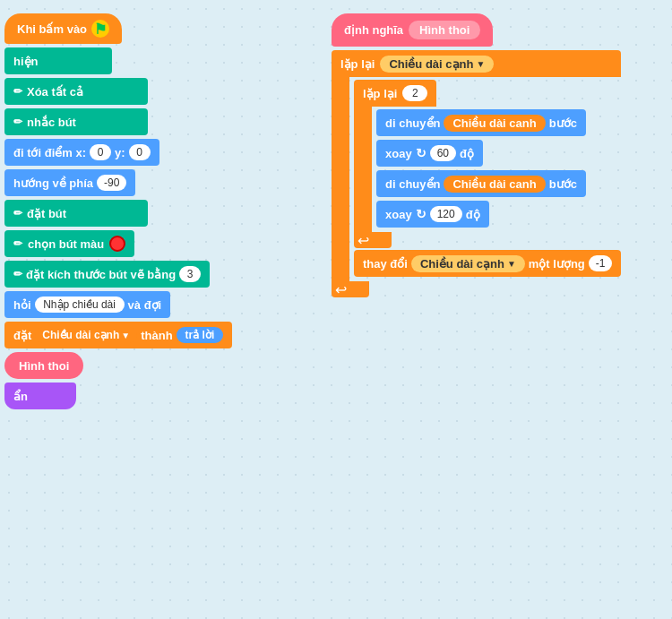 The height and width of the screenshot is (619, 672). What do you see at coordinates (18, 244) in the screenshot?
I see `pencil-icon-4: ✏` at bounding box center [18, 244].